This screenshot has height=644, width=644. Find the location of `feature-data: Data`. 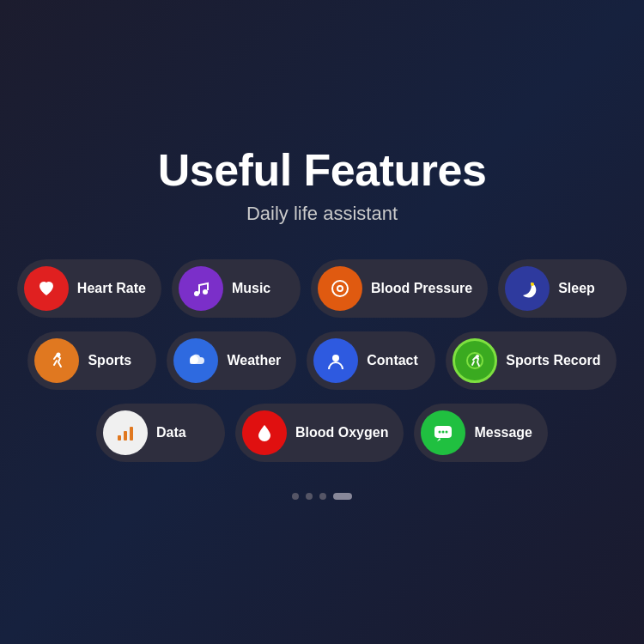

feature-data: Data is located at coordinates (161, 433).